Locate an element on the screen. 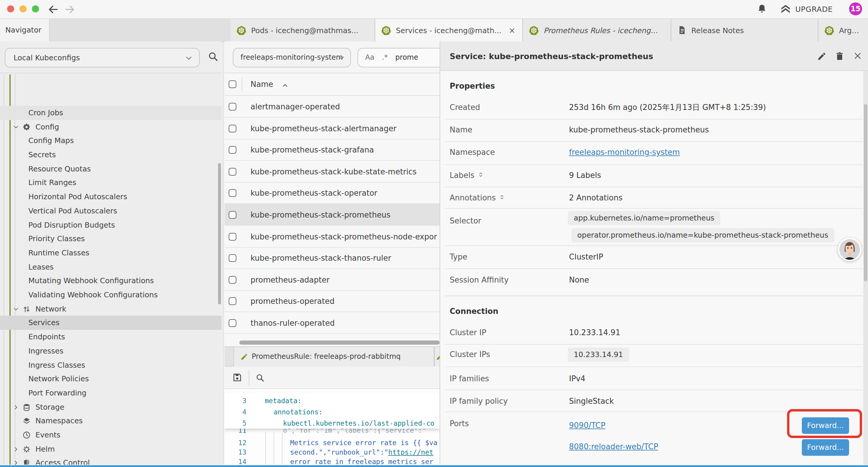 This screenshot has width=868, height=467. list-controls: freeleaps-monitoring-system Aa .* prome is located at coordinates (332, 57).